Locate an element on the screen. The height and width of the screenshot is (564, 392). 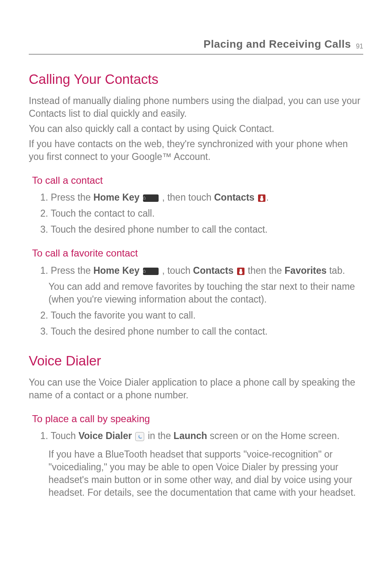
page-header: Placing and Receiving Calls 91 is located at coordinates (196, 46).